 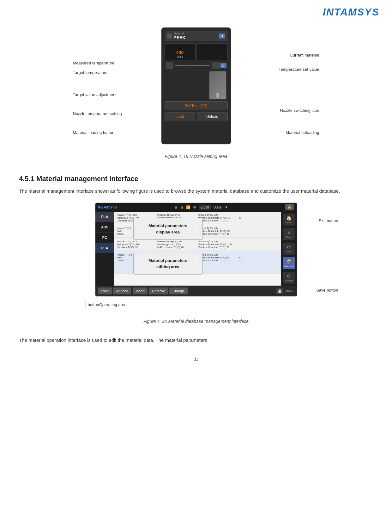 What do you see at coordinates (94, 133) in the screenshot?
I see `annot-load-btn: Material loading button` at bounding box center [94, 133].